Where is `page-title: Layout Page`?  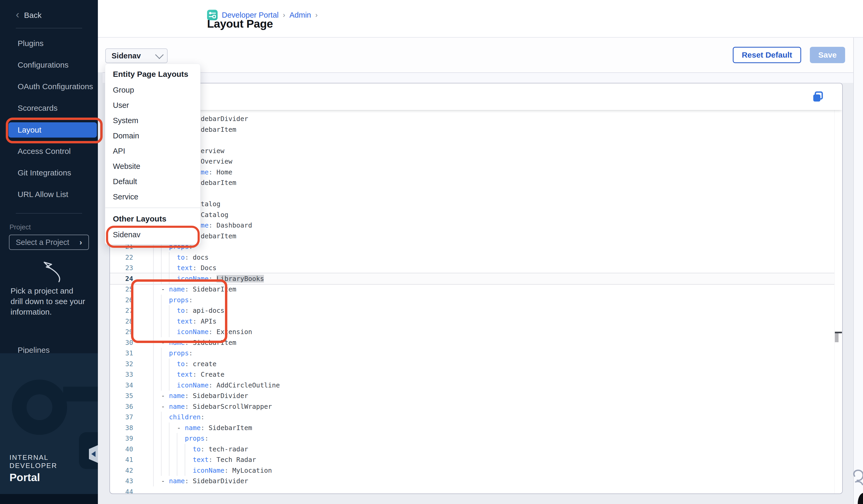
page-title: Layout Page is located at coordinates (240, 24).